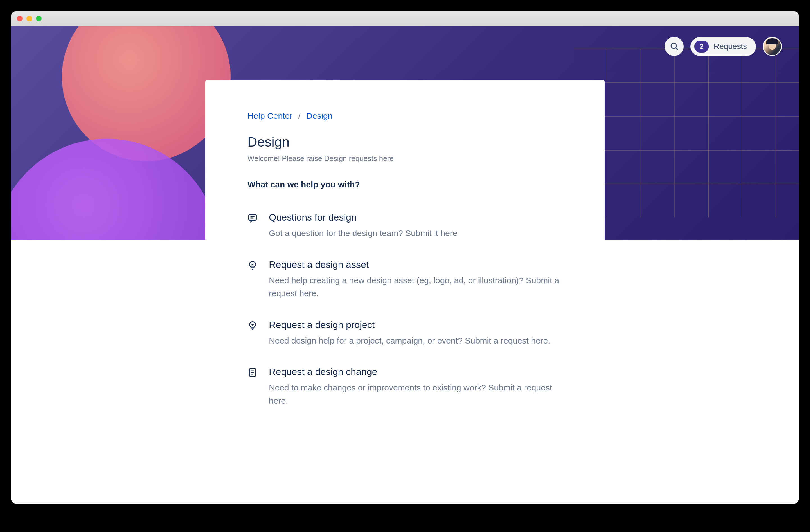 The image size is (810, 532). I want to click on request-description: Need to make changes or improvements to …, so click(416, 394).